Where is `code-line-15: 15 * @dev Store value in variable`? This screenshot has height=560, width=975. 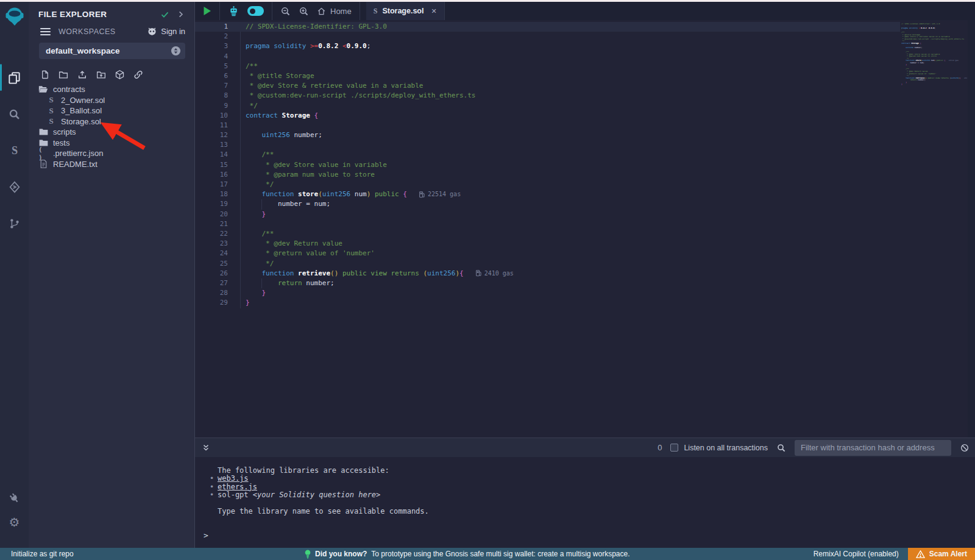
code-line-15: 15 * @dev Store value in variable is located at coordinates (547, 165).